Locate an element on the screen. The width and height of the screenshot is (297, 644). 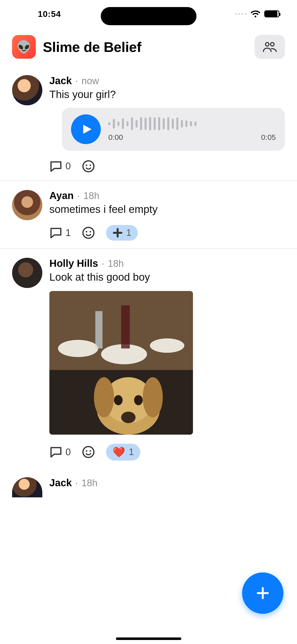
compose-fab is located at coordinates (263, 593).